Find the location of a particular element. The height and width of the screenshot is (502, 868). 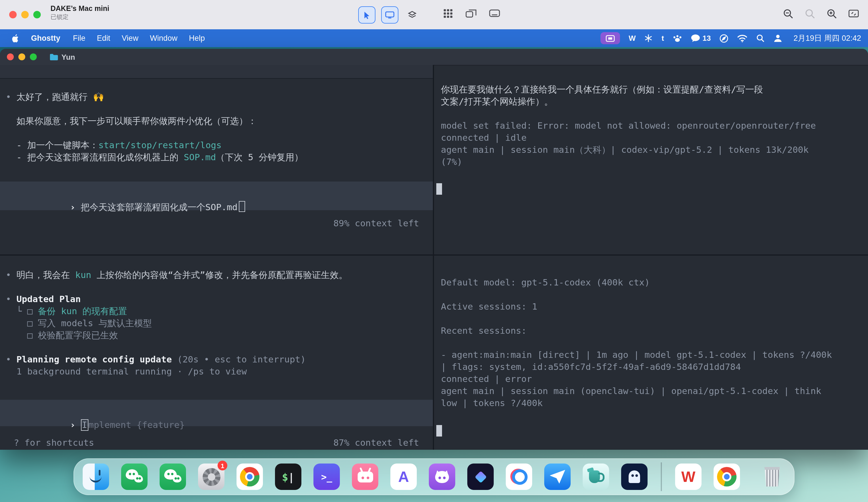

dock-trash-icon is located at coordinates (772, 477).